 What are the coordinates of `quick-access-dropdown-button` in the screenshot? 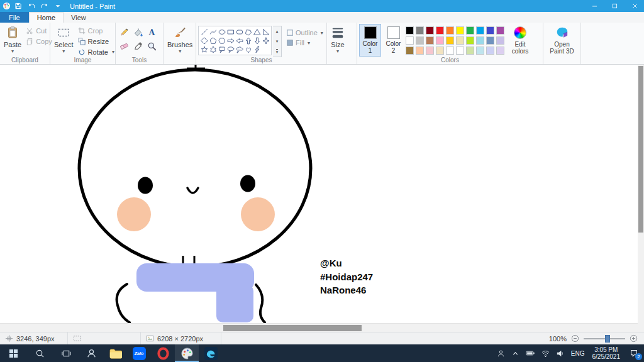 It's located at (58, 6).